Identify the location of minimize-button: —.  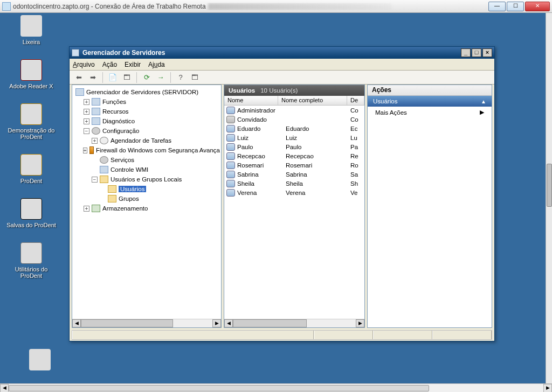
(497, 6).